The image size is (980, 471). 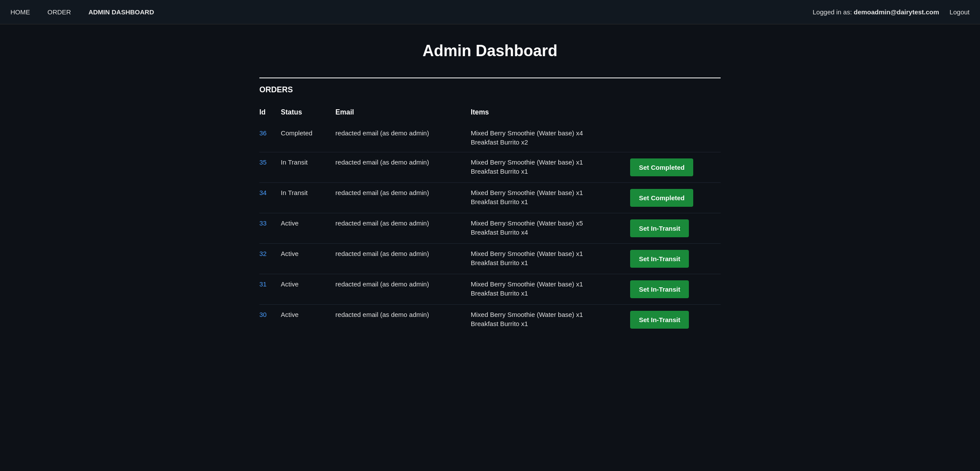 I want to click on page-title: Admin Dashboard, so click(x=490, y=51).